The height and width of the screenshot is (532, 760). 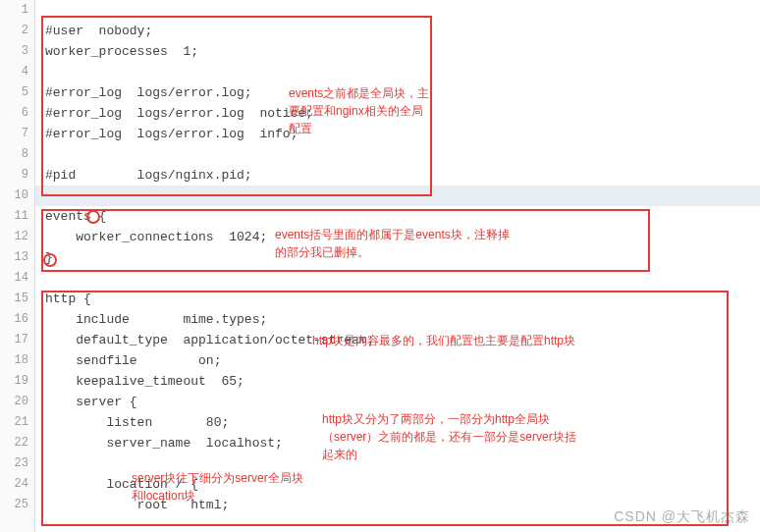 What do you see at coordinates (398, 216) in the screenshot?
I see `code-line: events {` at bounding box center [398, 216].